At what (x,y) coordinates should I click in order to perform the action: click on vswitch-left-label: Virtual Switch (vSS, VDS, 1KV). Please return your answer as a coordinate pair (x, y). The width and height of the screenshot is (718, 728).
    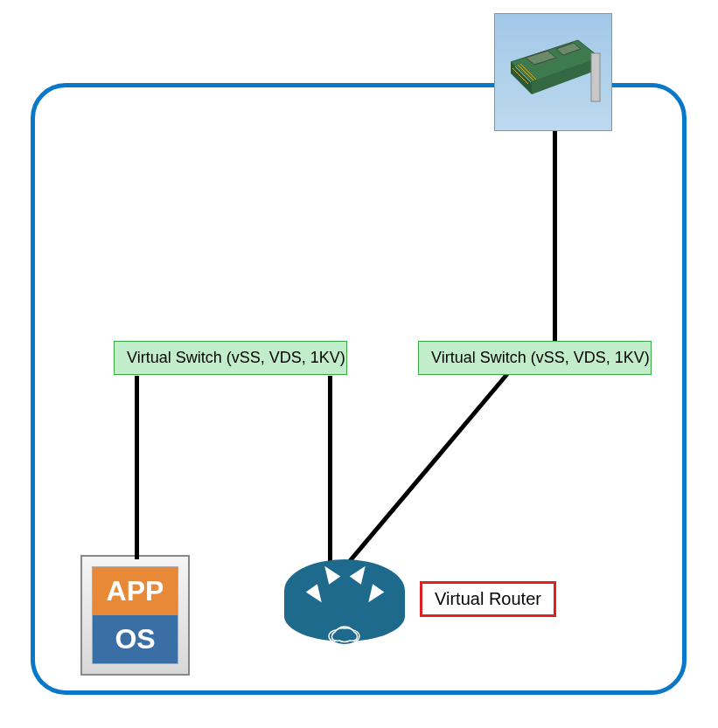
    Looking at the image, I should click on (236, 357).